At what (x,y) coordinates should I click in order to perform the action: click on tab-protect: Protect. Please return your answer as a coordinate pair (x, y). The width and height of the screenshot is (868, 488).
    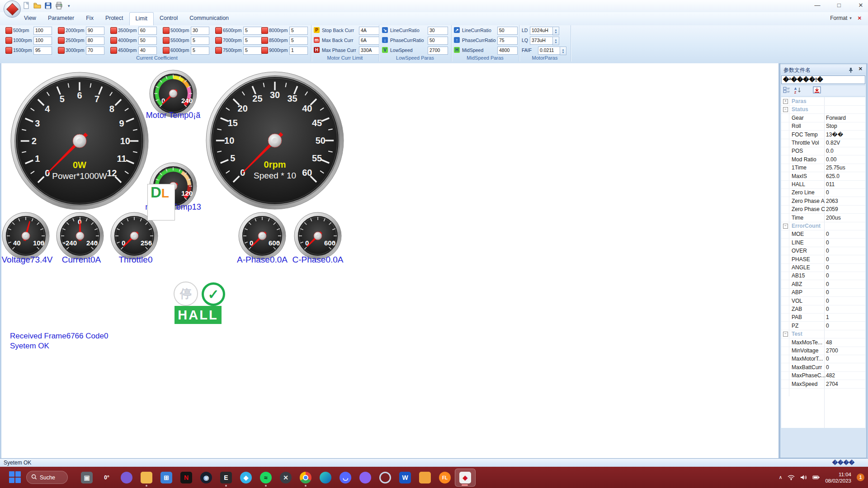
    Looking at the image, I should click on (114, 19).